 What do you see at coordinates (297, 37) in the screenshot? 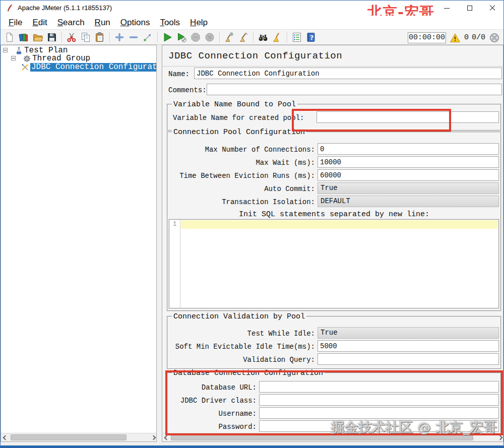
I see `function-helper-icon` at bounding box center [297, 37].